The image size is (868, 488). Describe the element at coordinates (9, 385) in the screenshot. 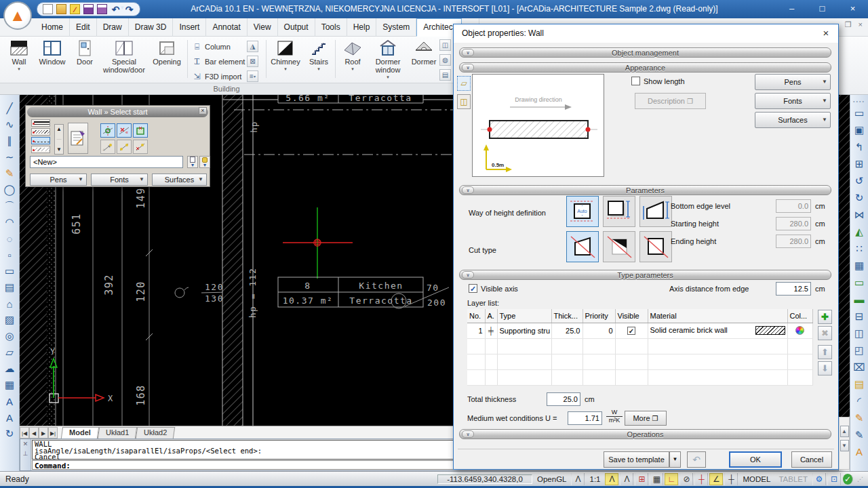

I see `hatch-fill-icon: ▦` at that location.